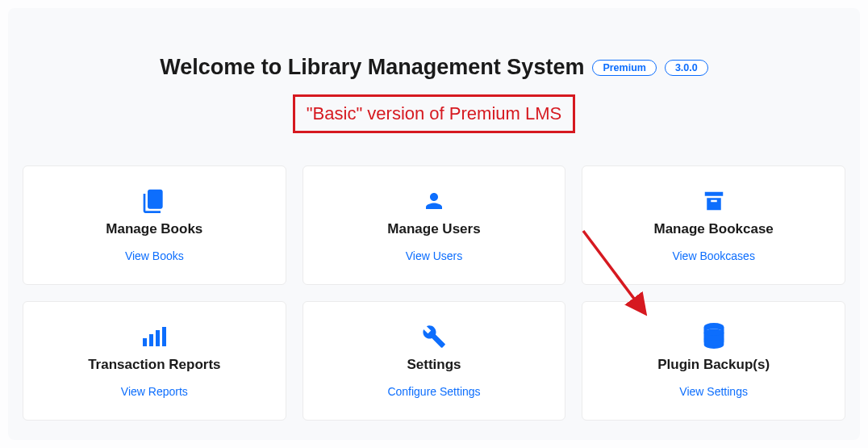  Describe the element at coordinates (434, 114) in the screenshot. I see `subtitle-highlight-box: "Basic" version of Premium LMS` at that location.